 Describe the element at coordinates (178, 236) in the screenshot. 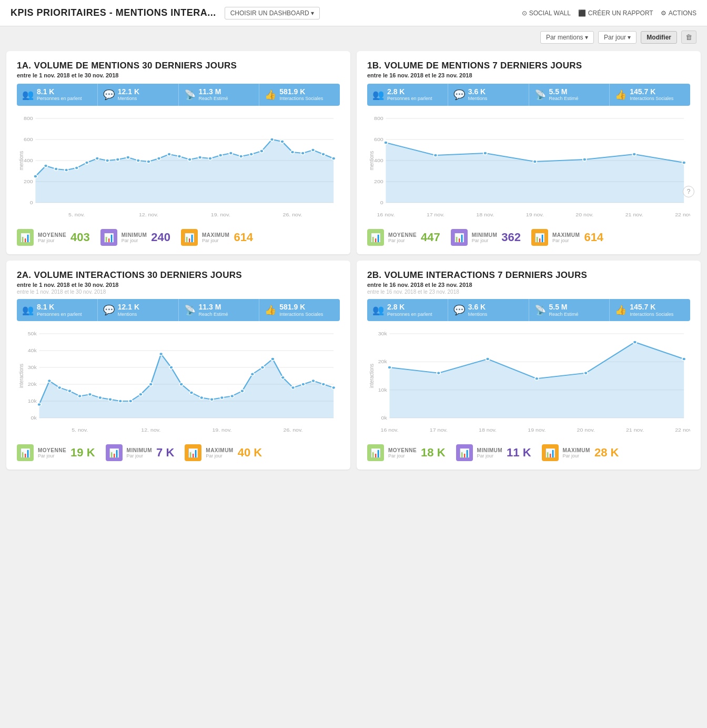

I see `card-1a-metrics: 📊 MOYENNE Par jour 403 📊 MINIMUM Par jou…` at that location.